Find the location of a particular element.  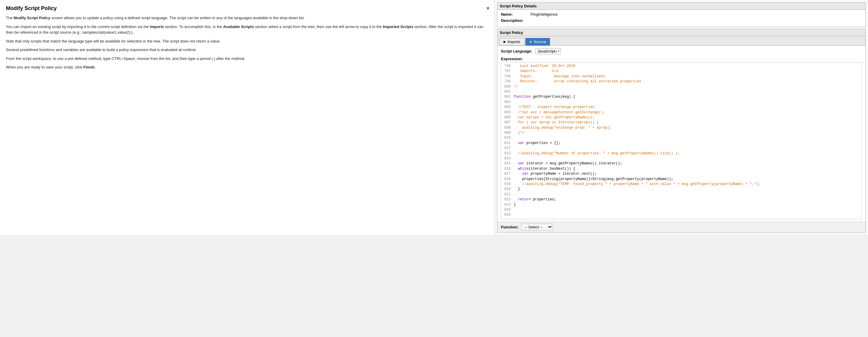

code-line-805: 805 /*var exc = messageContext.getExchan… is located at coordinates (681, 112).